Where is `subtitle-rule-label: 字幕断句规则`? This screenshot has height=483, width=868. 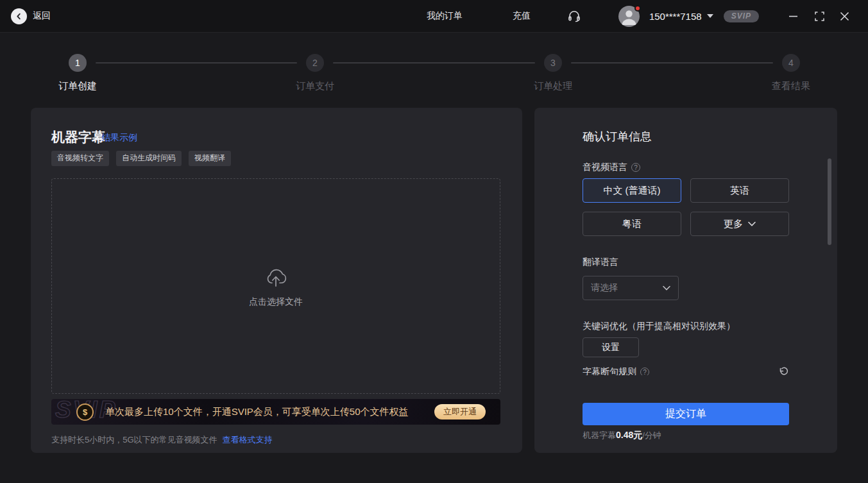
subtitle-rule-label: 字幕断句规则 is located at coordinates (616, 371).